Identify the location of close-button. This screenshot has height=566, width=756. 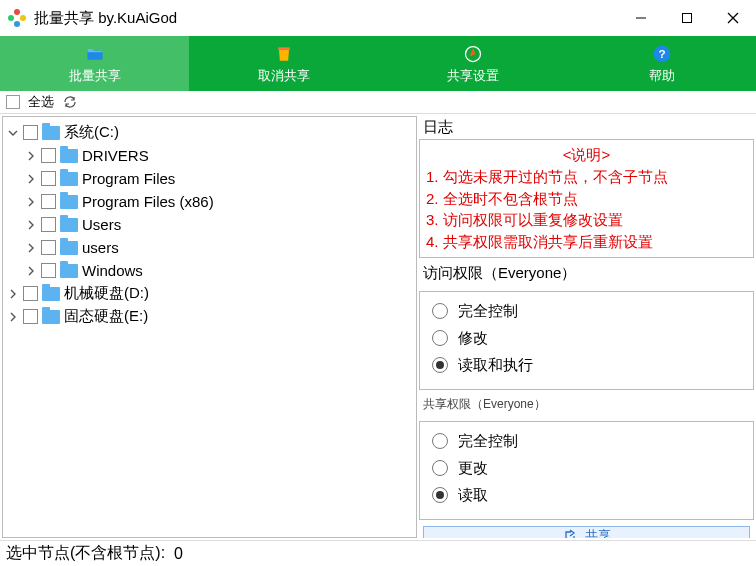
(733, 18).